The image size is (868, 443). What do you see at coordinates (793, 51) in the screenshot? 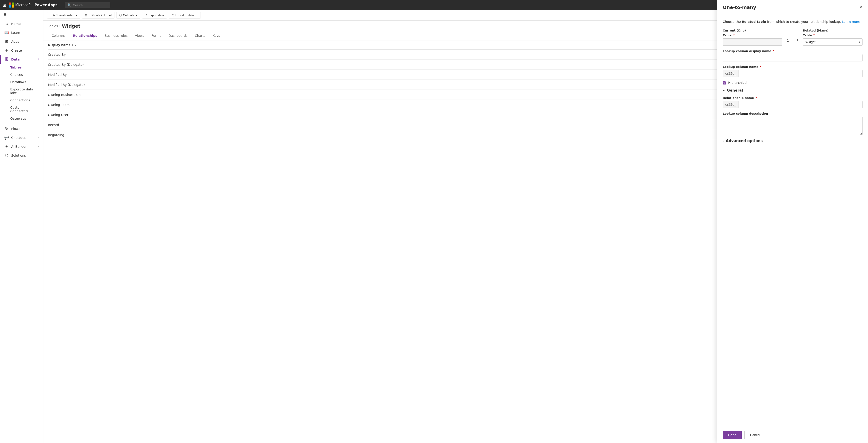
I see `lookup-display-label: Lookup column display name *` at bounding box center [793, 51].